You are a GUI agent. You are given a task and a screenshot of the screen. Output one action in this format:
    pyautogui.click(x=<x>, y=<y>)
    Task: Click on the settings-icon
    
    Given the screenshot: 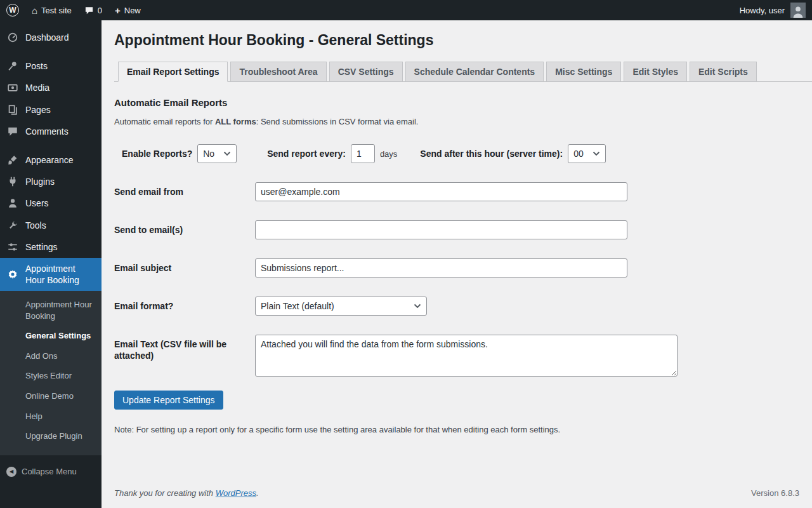 What is the action you would take?
    pyautogui.click(x=13, y=247)
    